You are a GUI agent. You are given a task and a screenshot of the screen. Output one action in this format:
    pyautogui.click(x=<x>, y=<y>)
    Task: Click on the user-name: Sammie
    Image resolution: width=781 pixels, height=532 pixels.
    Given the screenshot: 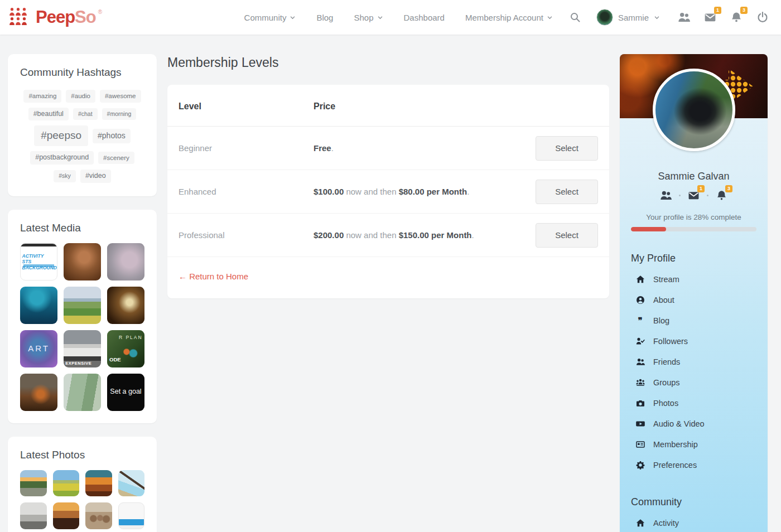 What is the action you would take?
    pyautogui.click(x=634, y=18)
    